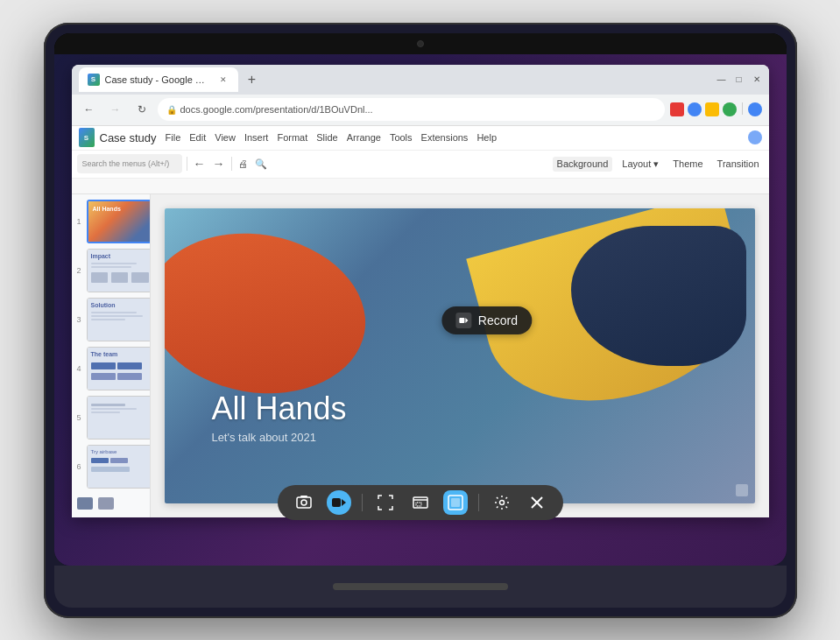 The width and height of the screenshot is (840, 640). Describe the element at coordinates (198, 137) in the screenshot. I see `menu-edit: Edit` at that location.